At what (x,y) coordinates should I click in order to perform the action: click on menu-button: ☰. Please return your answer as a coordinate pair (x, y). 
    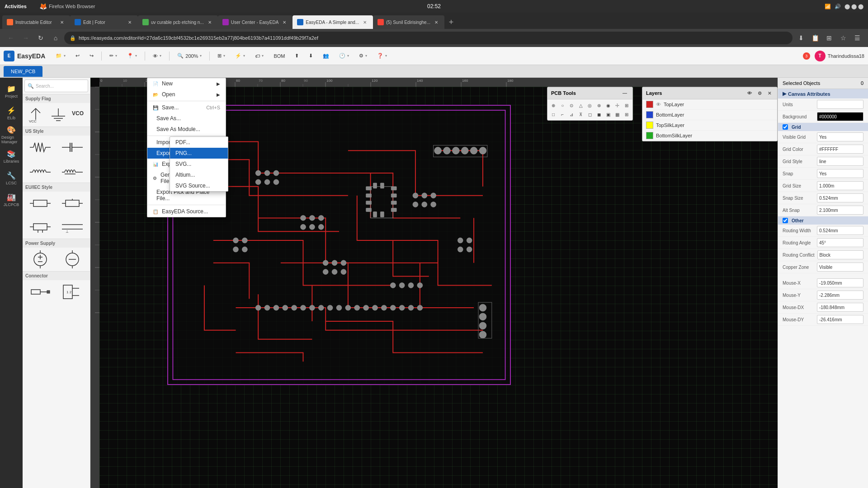
    Looking at the image, I should click on (857, 38).